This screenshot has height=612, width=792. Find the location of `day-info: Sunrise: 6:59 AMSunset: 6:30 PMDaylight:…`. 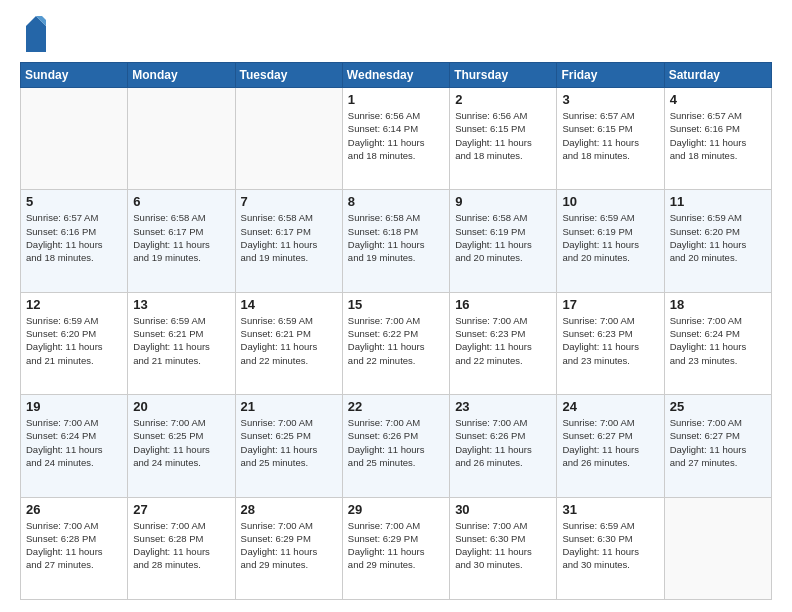

day-info: Sunrise: 6:59 AMSunset: 6:30 PMDaylight:… is located at coordinates (610, 546).